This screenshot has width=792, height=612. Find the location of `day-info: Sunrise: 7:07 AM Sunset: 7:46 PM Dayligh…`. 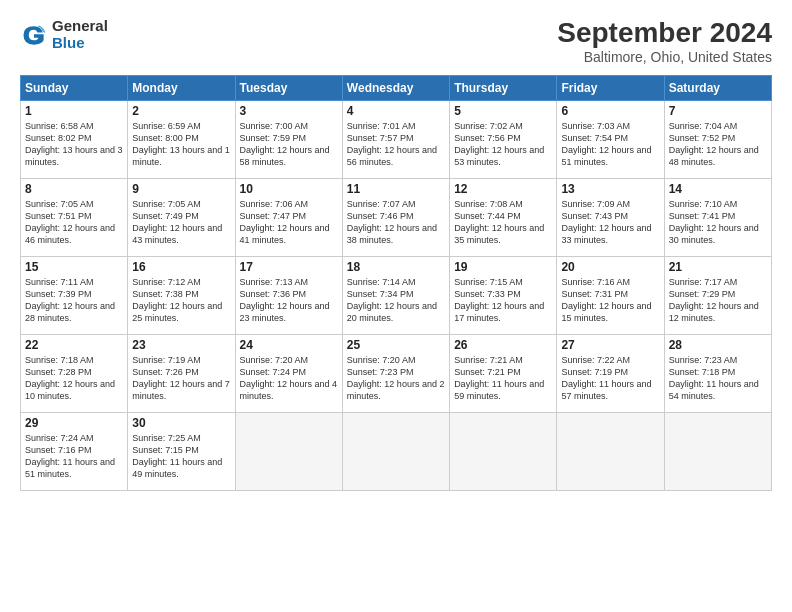

day-info: Sunrise: 7:07 AM Sunset: 7:46 PM Dayligh… is located at coordinates (396, 222).